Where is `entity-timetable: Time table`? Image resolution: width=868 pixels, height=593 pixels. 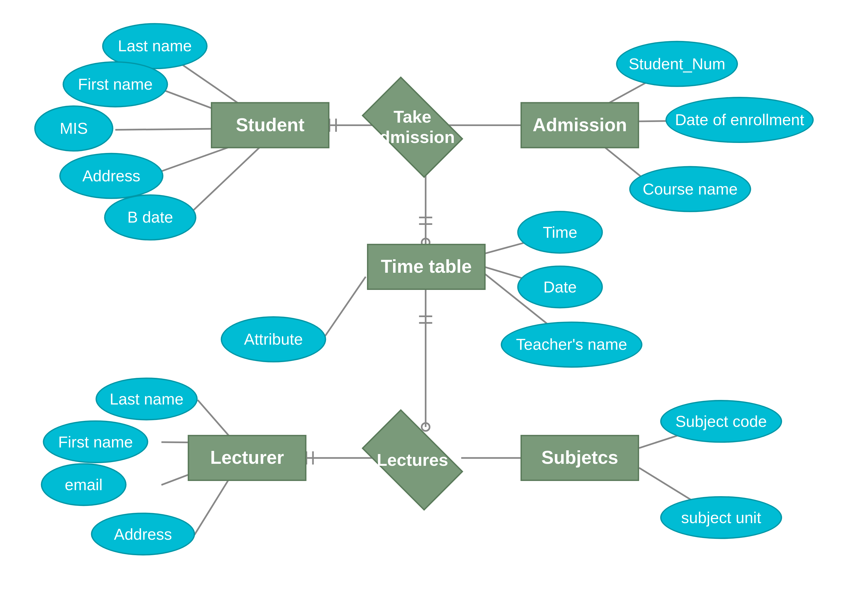 entity-timetable: Time table is located at coordinates (427, 267).